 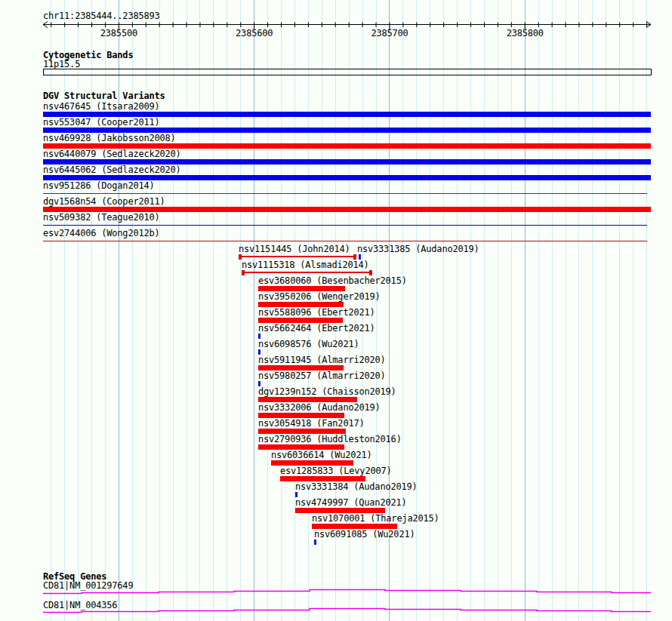 I want to click on variant-label: dgv1239n152 (Chaisson2019), so click(x=328, y=392).